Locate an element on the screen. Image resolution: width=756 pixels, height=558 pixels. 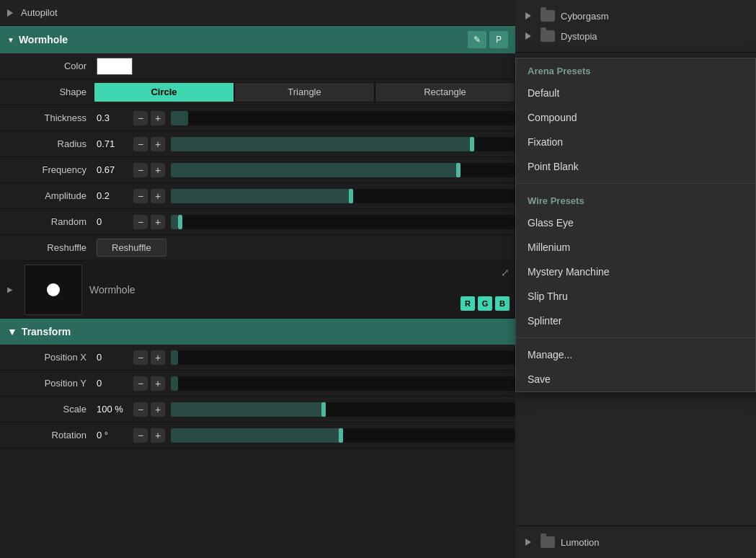
scale-slider-fill is located at coordinates (248, 409).